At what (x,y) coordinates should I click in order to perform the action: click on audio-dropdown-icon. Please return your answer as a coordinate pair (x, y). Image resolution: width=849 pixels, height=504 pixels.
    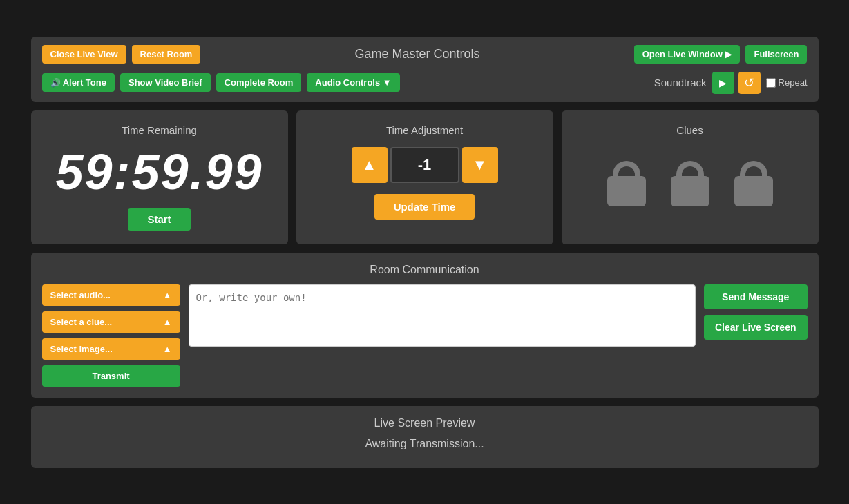
    Looking at the image, I should click on (167, 295).